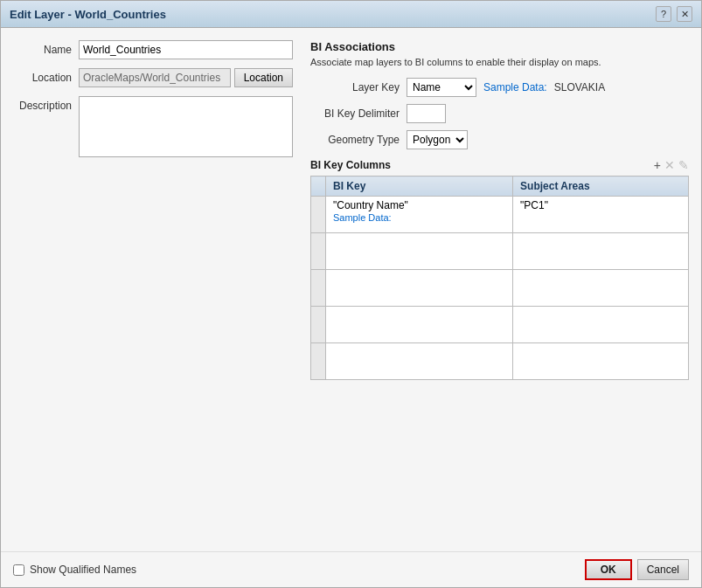  I want to click on close-icon: ✕, so click(685, 14).